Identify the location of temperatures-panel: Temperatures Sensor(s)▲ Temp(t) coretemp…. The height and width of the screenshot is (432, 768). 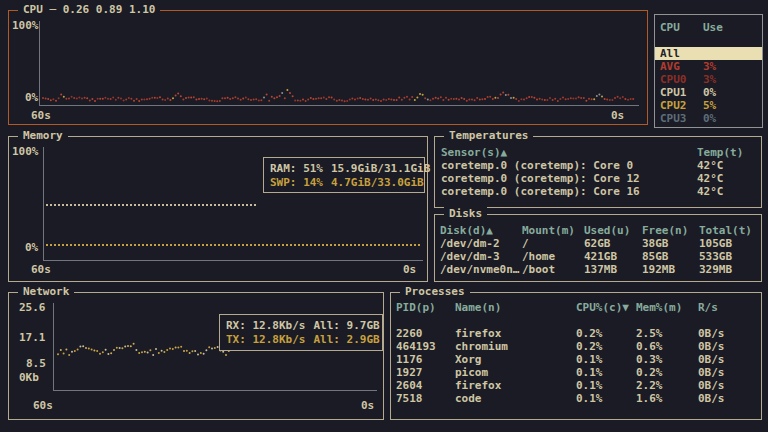
(598, 172).